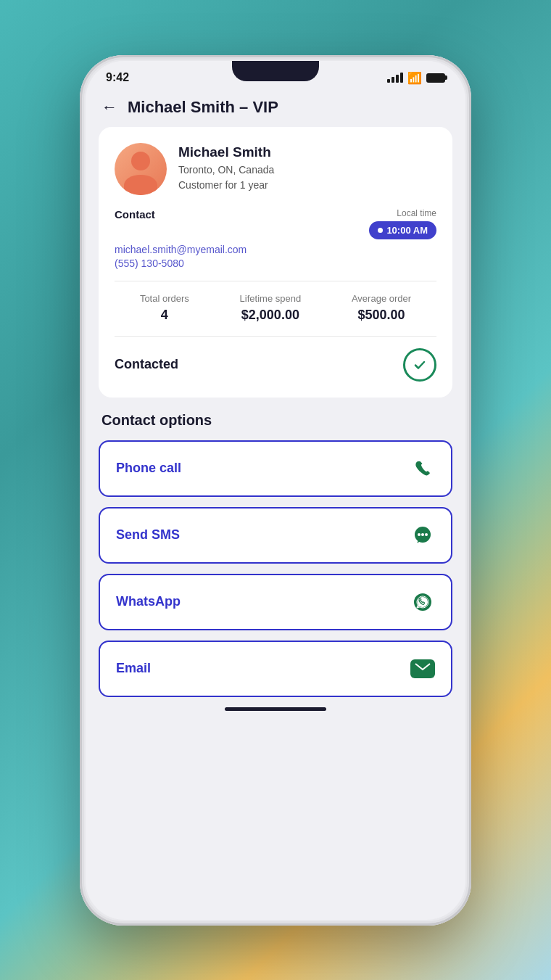  What do you see at coordinates (423, 669) in the screenshot?
I see `email-icon` at bounding box center [423, 669].